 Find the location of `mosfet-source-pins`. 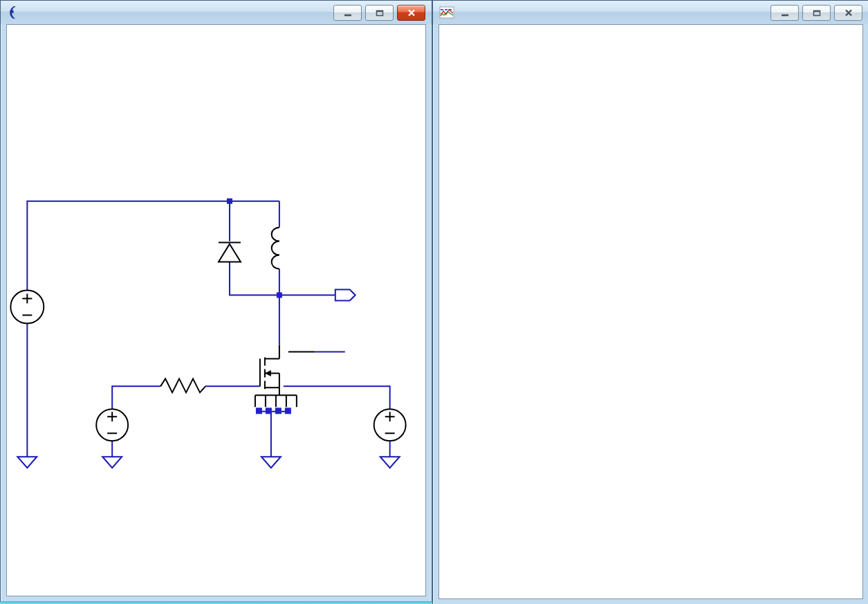

mosfet-source-pins is located at coordinates (276, 401).